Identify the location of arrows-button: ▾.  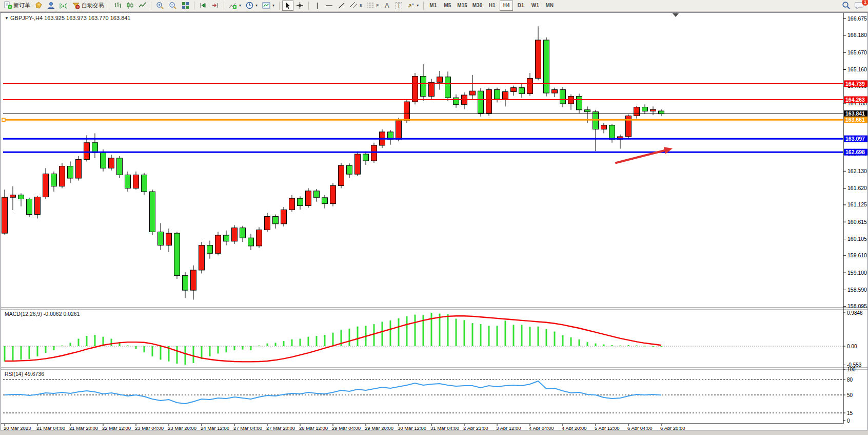
(412, 6).